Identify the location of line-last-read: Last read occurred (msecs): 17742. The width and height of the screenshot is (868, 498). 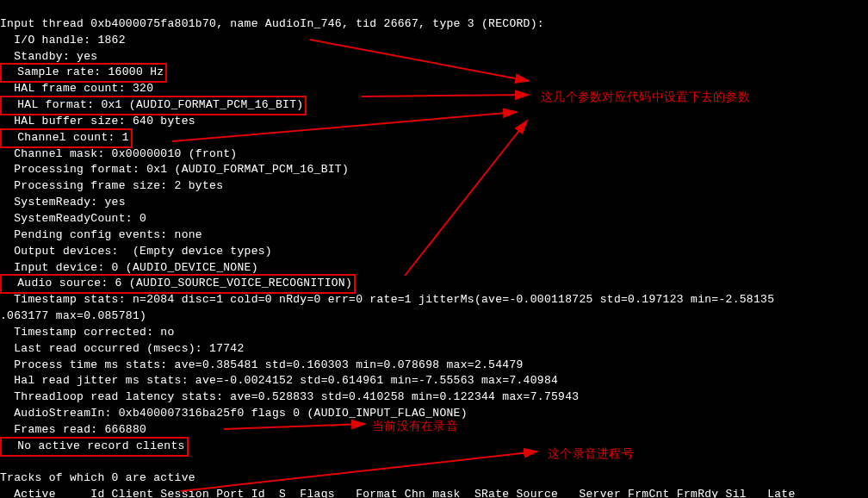
(122, 348).